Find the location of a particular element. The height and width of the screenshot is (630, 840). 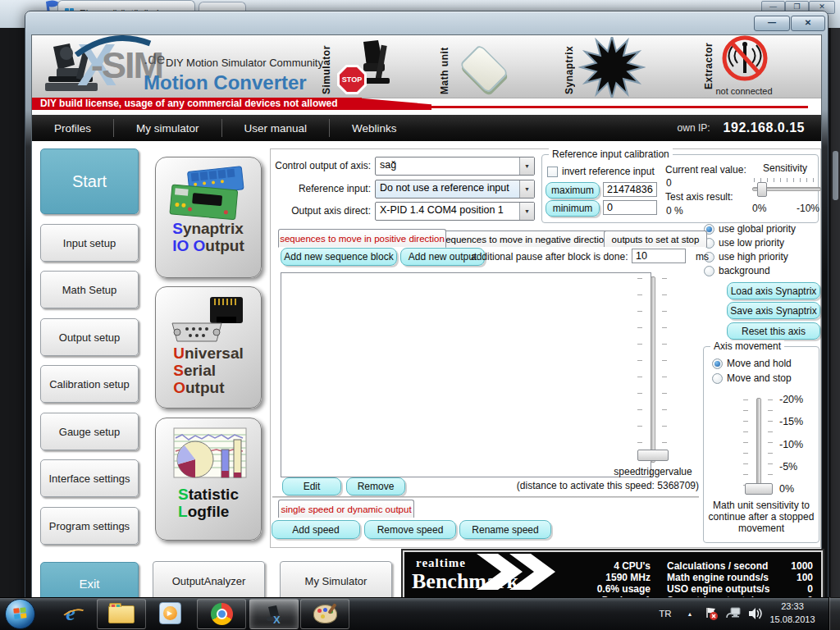

media-player-icon: ▶ is located at coordinates (171, 614).